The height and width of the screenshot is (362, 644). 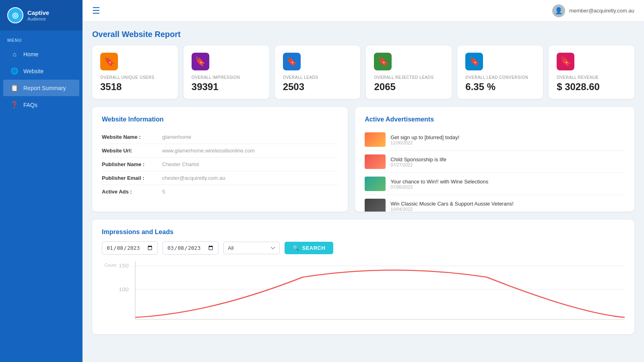 What do you see at coordinates (495, 159) in the screenshot?
I see `active-ads-panel: Active Advertisements Get sign up to [bl…` at bounding box center [495, 159].